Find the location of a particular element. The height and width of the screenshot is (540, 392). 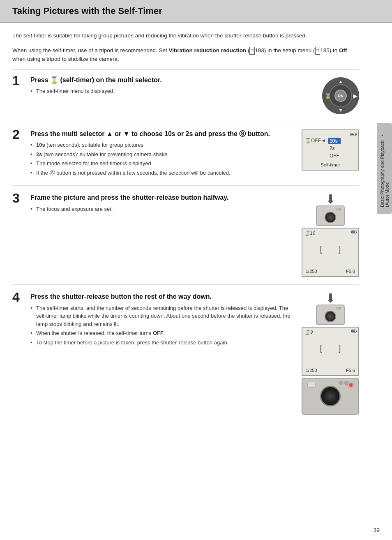

bracket-right: ] is located at coordinates (340, 249).